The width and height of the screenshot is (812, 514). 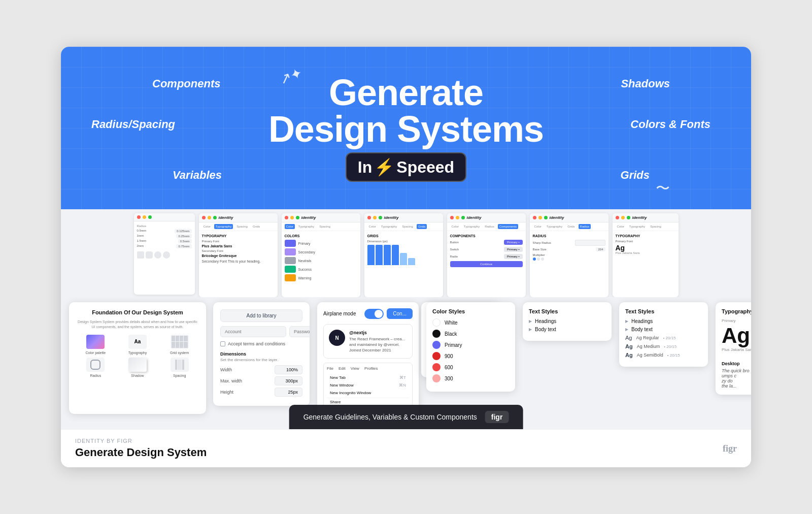 I want to click on badge-bolt: ⚡, so click(x=384, y=167).